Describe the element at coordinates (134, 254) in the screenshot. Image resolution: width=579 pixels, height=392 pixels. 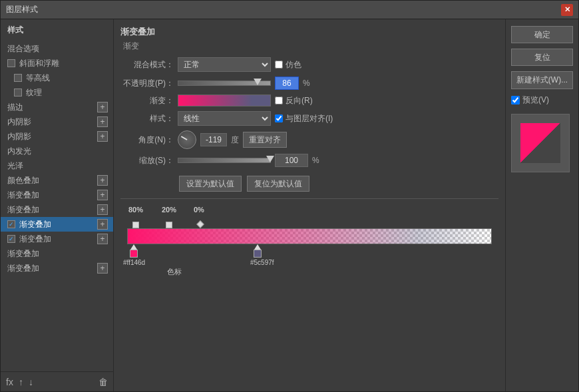
I see `bottom-stop-1-color` at that location.